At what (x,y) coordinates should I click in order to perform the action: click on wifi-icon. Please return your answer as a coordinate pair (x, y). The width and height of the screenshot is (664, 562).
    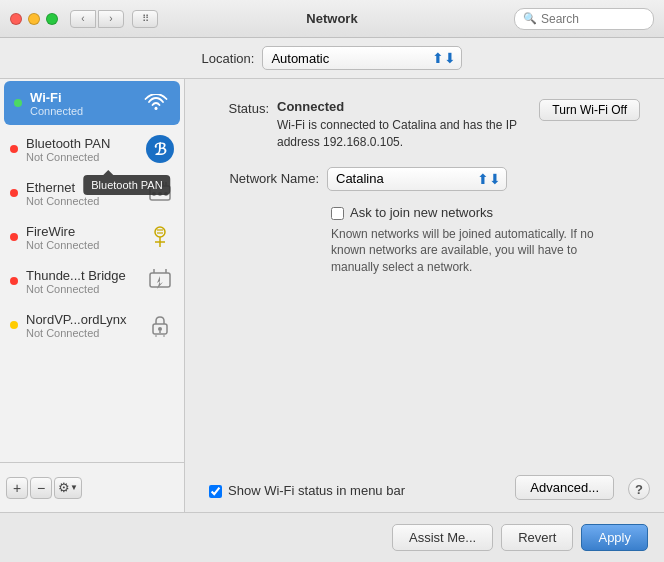
    Looking at the image, I should click on (156, 103).